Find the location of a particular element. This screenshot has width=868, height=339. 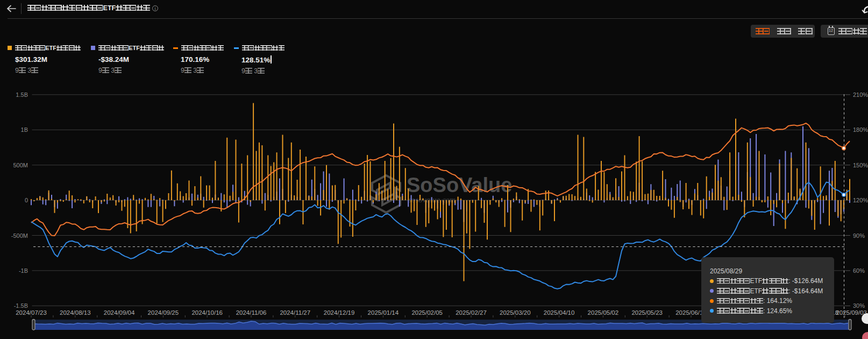

svg-text: 2024/11/27 is located at coordinates (295, 313).